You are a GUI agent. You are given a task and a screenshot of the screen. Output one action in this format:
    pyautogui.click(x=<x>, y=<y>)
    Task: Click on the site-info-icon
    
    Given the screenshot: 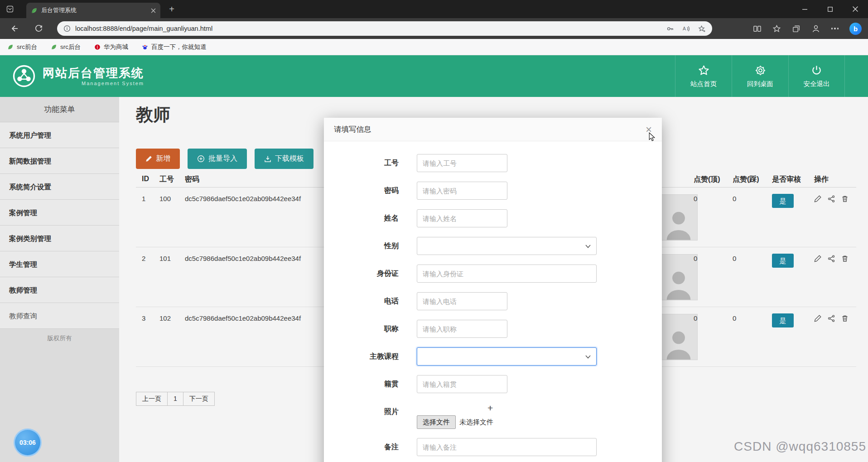 What is the action you would take?
    pyautogui.click(x=67, y=29)
    